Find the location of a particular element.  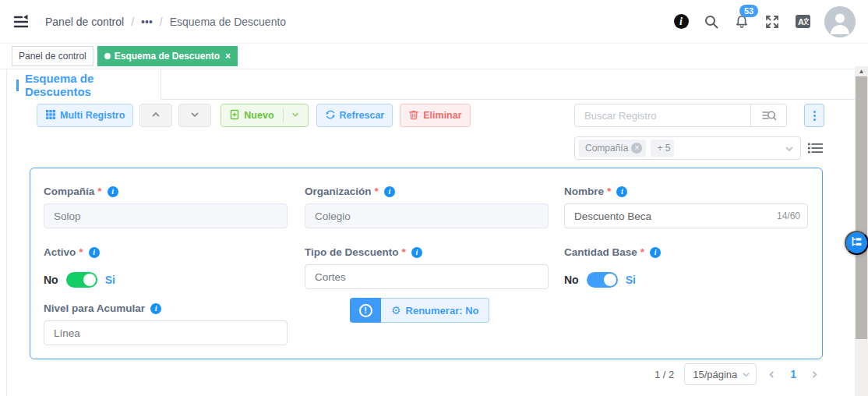

tab-esquema-de-descuento: Esquema de Descuento × is located at coordinates (168, 56).